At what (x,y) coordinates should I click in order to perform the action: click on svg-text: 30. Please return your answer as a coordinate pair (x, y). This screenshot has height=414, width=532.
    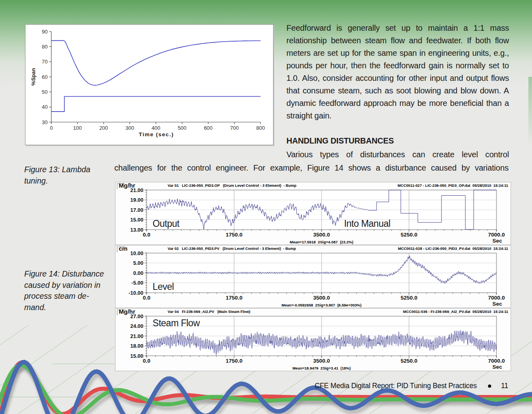
    Looking at the image, I should click on (45, 122).